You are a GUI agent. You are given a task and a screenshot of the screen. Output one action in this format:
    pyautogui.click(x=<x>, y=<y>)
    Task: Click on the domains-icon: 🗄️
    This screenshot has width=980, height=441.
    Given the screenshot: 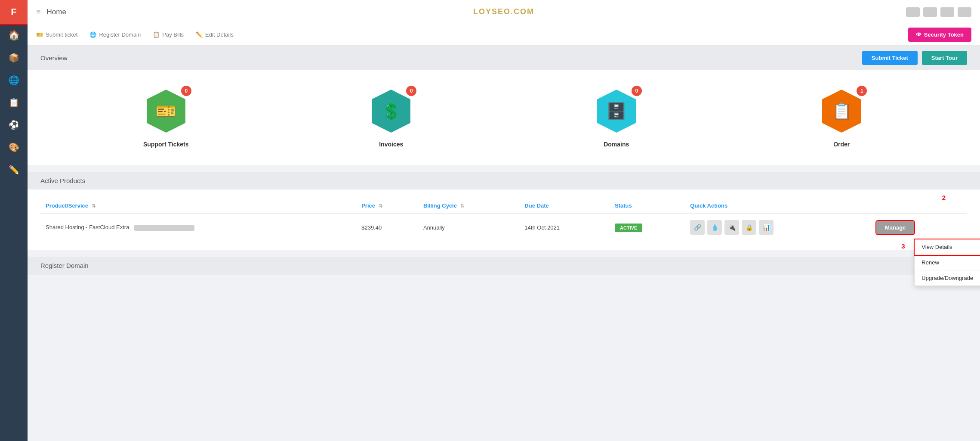 What is the action you would take?
    pyautogui.click(x=616, y=111)
    